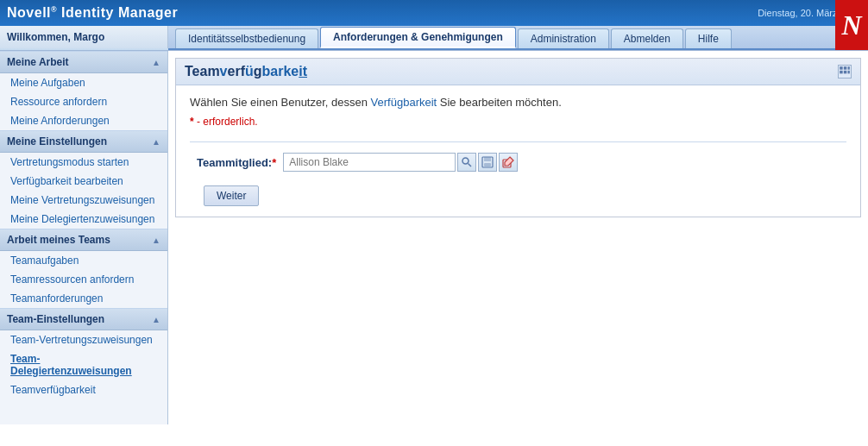 The image size is (868, 446). Describe the element at coordinates (84, 83) in the screenshot. I see `sidebar-item-meine-aufgaben: Meine Aufgaben` at that location.